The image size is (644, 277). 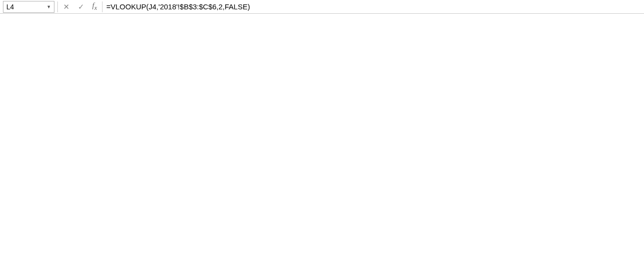 I want to click on formula-input: =VLOOKUP(J4,'2018'!$B$3:$C$6,2,FALSE), so click(x=374, y=7).